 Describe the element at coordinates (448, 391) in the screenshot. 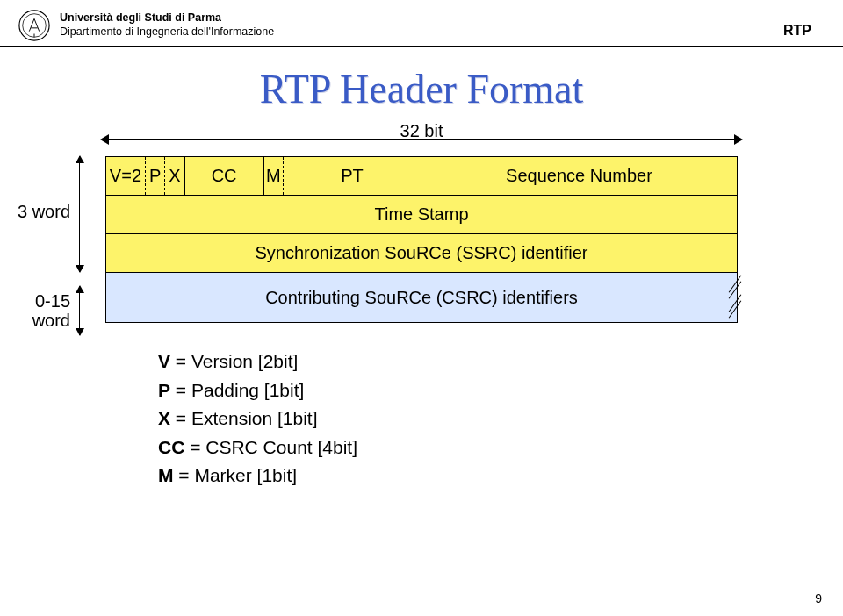

I see `legend-row: P = Padding [1bit]` at that location.